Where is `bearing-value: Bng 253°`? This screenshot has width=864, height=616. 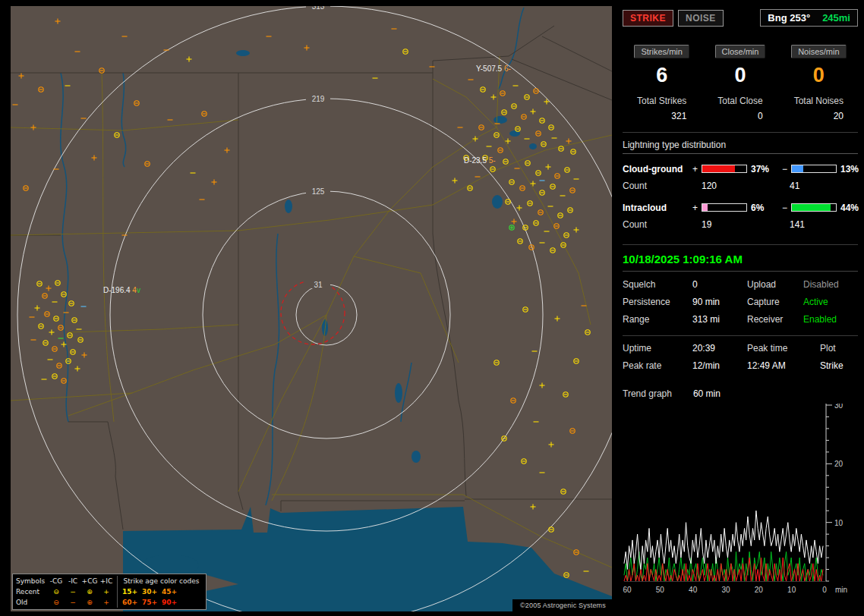 bearing-value: Bng 253° is located at coordinates (789, 18).